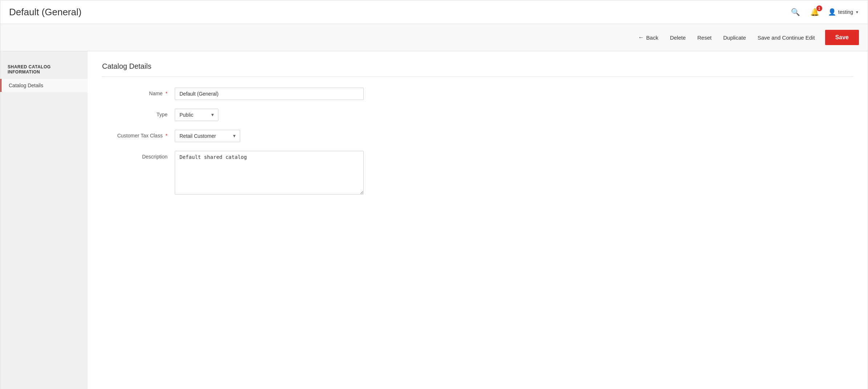 The image size is (868, 389). I want to click on reset-button: Reset, so click(704, 38).